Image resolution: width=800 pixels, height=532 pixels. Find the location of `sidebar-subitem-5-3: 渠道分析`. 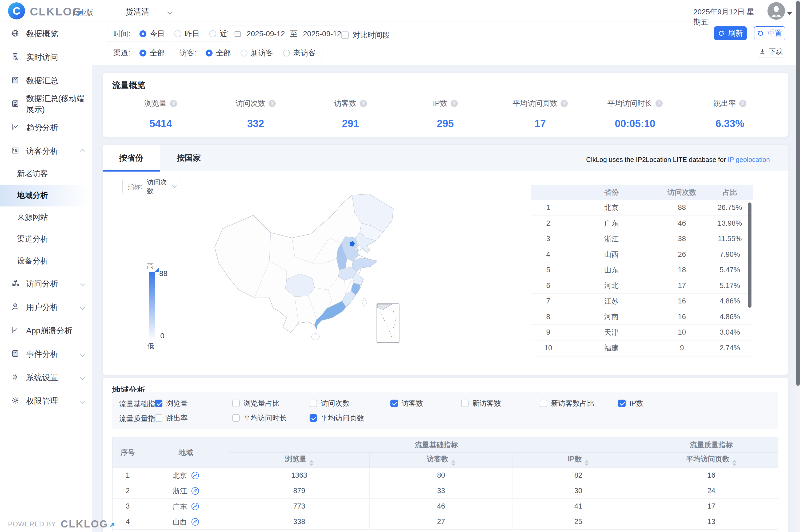

sidebar-subitem-5-3: 渠道分析 is located at coordinates (46, 239).